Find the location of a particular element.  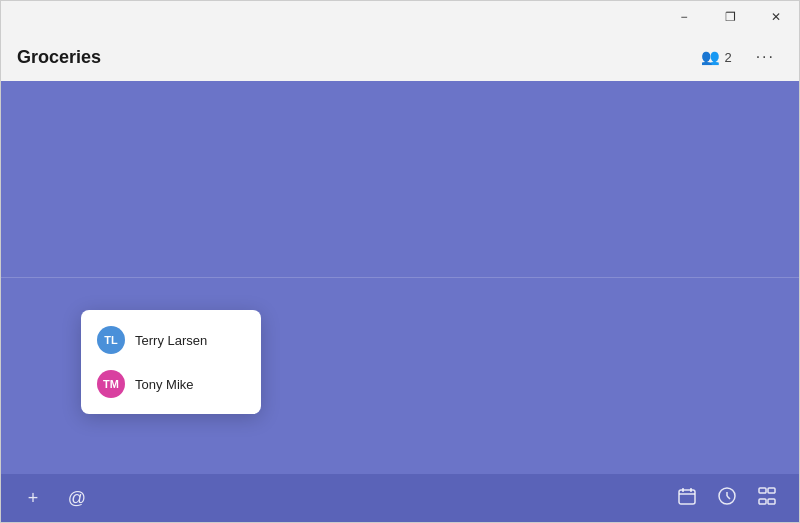

people-button: 👥 2 is located at coordinates (716, 57).